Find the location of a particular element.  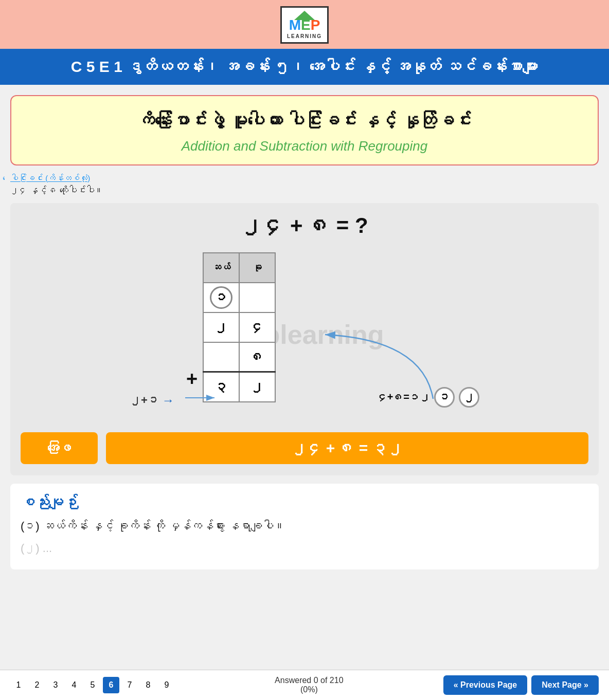

page-6: 6 is located at coordinates (111, 685).